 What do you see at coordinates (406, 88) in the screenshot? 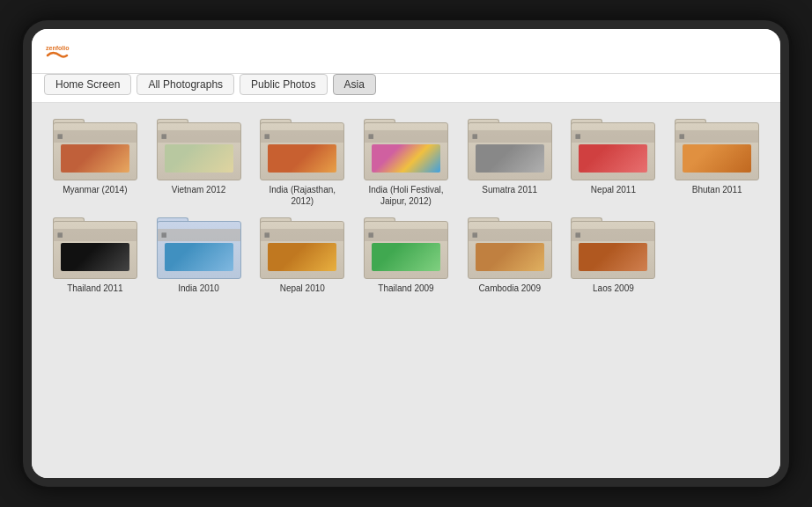
I see `nav-tabs: Home ScreenAll PhotographsPublic PhotosA…` at bounding box center [406, 88].